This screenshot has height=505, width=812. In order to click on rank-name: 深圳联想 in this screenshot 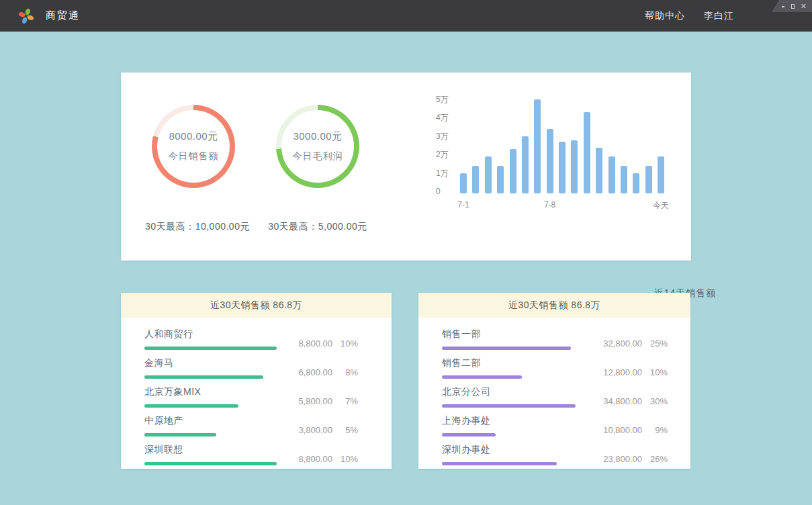, I will do `click(211, 450)`.